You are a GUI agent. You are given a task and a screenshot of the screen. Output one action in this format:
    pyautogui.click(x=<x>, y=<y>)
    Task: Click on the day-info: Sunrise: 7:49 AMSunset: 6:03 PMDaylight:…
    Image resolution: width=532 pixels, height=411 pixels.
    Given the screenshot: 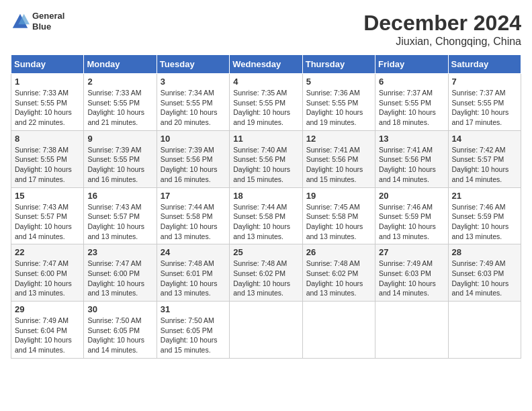 What is the action you would take?
    pyautogui.click(x=485, y=278)
    